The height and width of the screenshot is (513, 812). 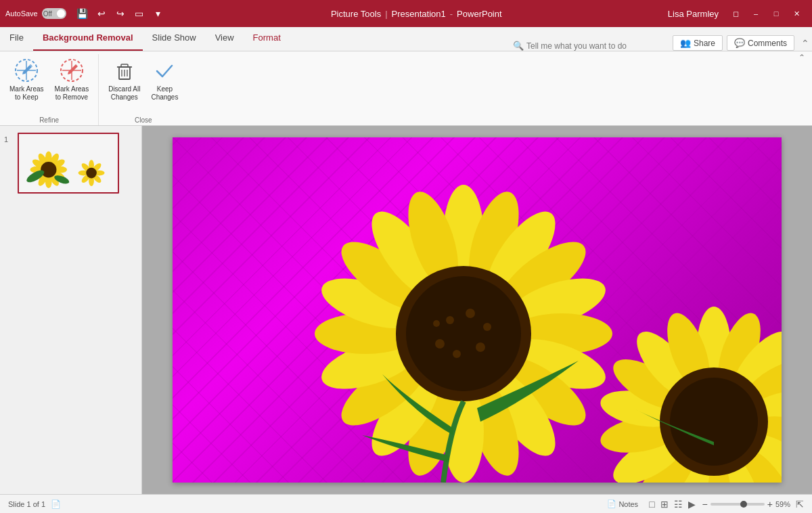 What do you see at coordinates (175, 39) in the screenshot?
I see `tab-slide-show: Slide Show` at bounding box center [175, 39].